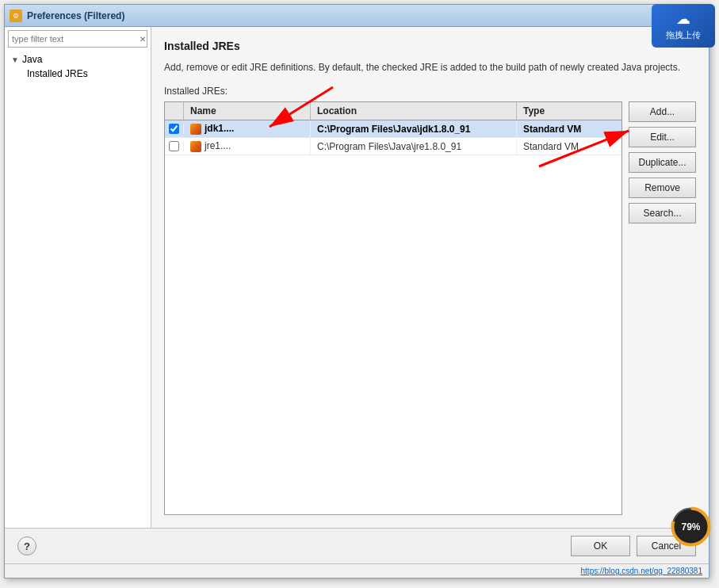 The width and height of the screenshot is (719, 588). I want to click on filter-clear-button: ✕, so click(143, 40).